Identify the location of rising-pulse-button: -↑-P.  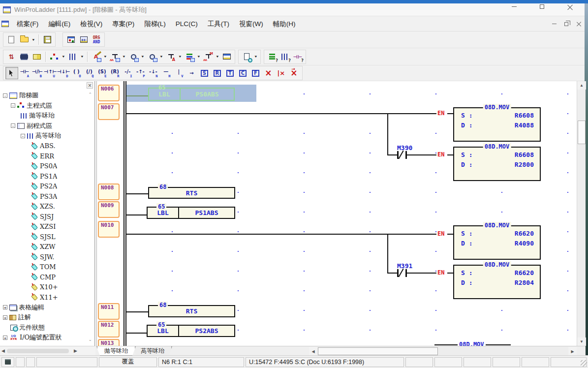
(140, 73).